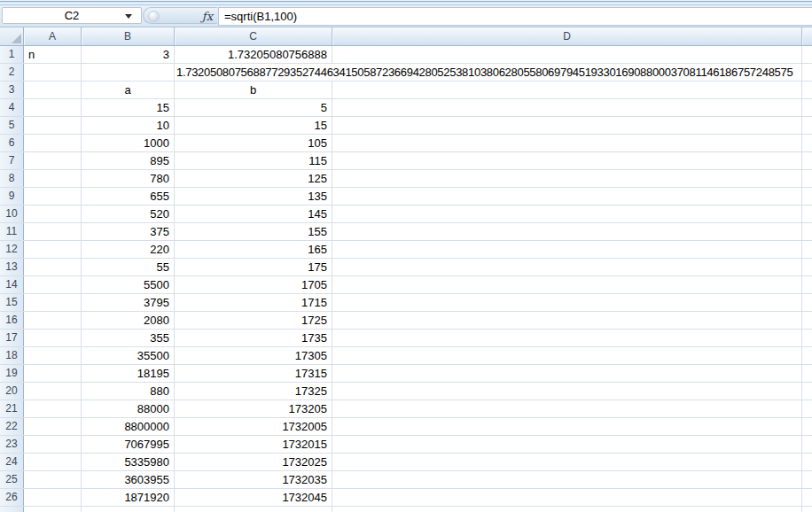  I want to click on row-header-25: 25, so click(12, 480).